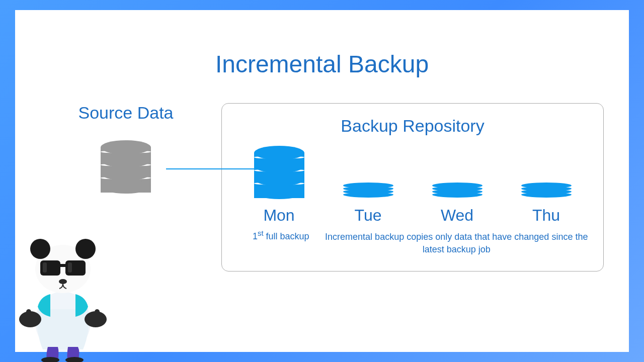 The image size is (644, 362). I want to click on day-label: Thu, so click(546, 215).